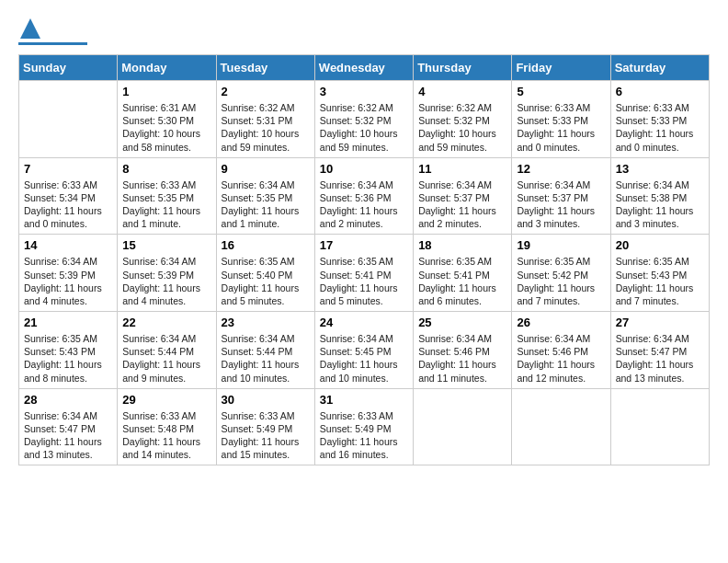 This screenshot has height=563, width=728. What do you see at coordinates (53, 31) in the screenshot?
I see `logo` at bounding box center [53, 31].